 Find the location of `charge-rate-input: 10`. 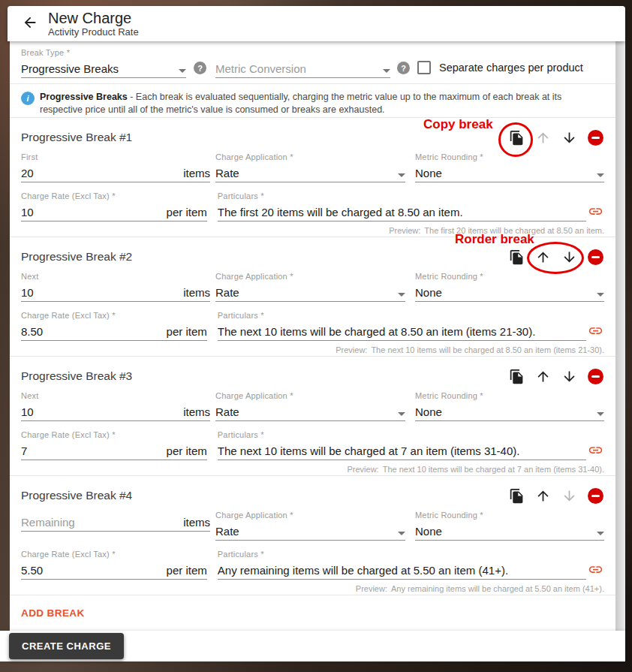

charge-rate-input: 10 is located at coordinates (27, 212).